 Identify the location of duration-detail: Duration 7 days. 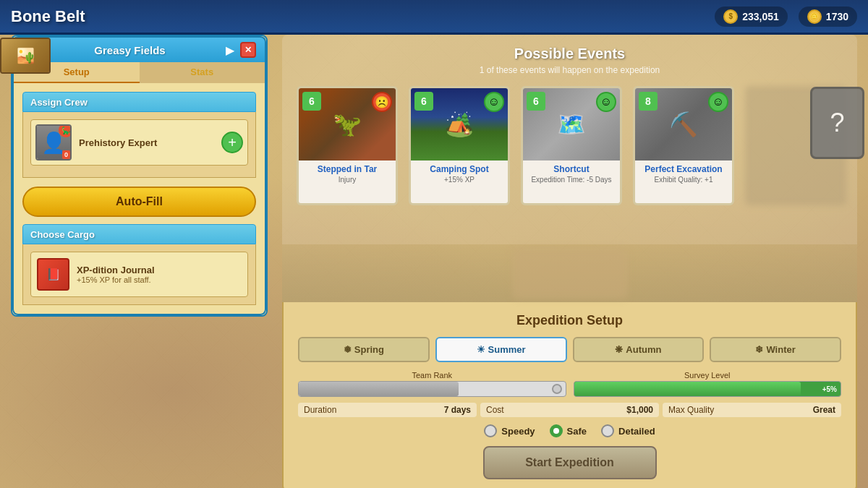
(388, 410).